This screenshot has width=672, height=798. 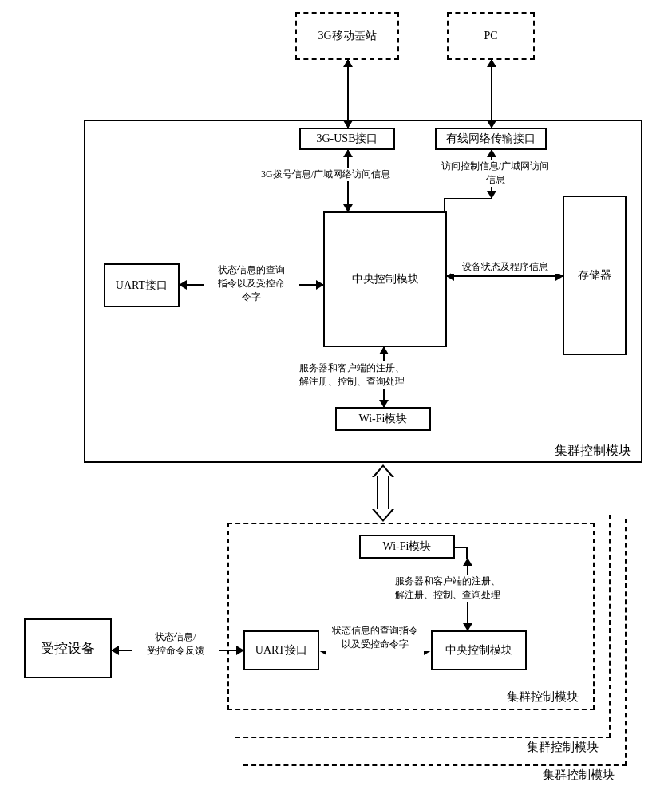 I want to click on storage-box: 存储器, so click(x=595, y=275).